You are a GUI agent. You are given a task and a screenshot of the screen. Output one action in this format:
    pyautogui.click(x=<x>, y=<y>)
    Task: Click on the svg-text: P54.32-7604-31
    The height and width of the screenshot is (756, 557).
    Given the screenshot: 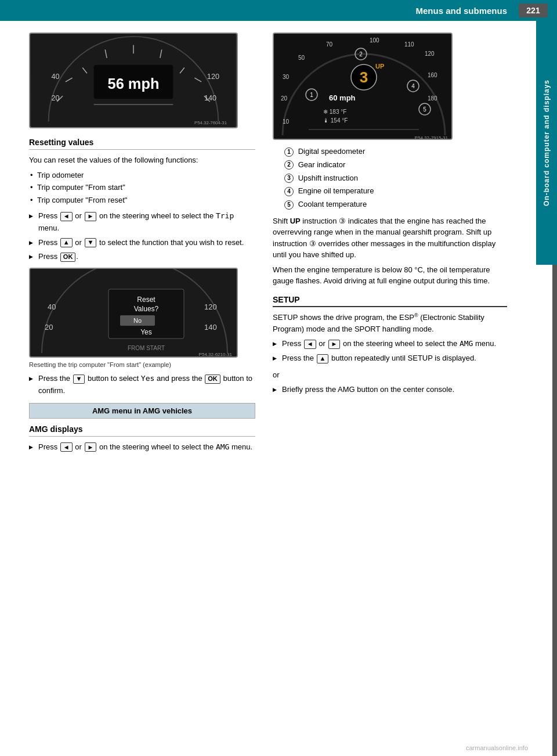 What is the action you would take?
    pyautogui.click(x=211, y=123)
    